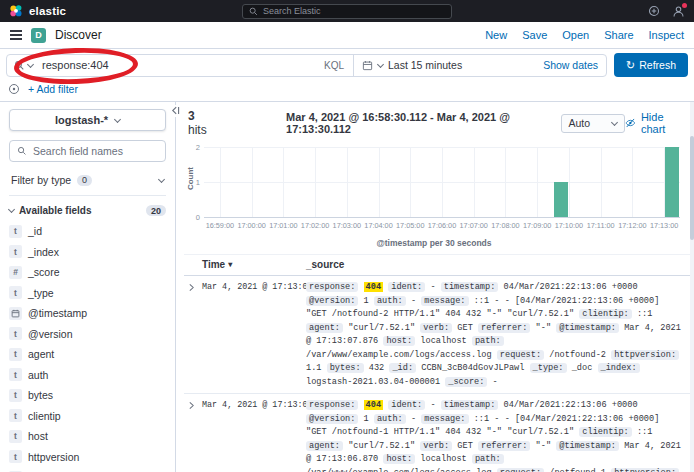  What do you see at coordinates (88, 120) in the screenshot?
I see `index-pattern-select: logstash-*` at bounding box center [88, 120].